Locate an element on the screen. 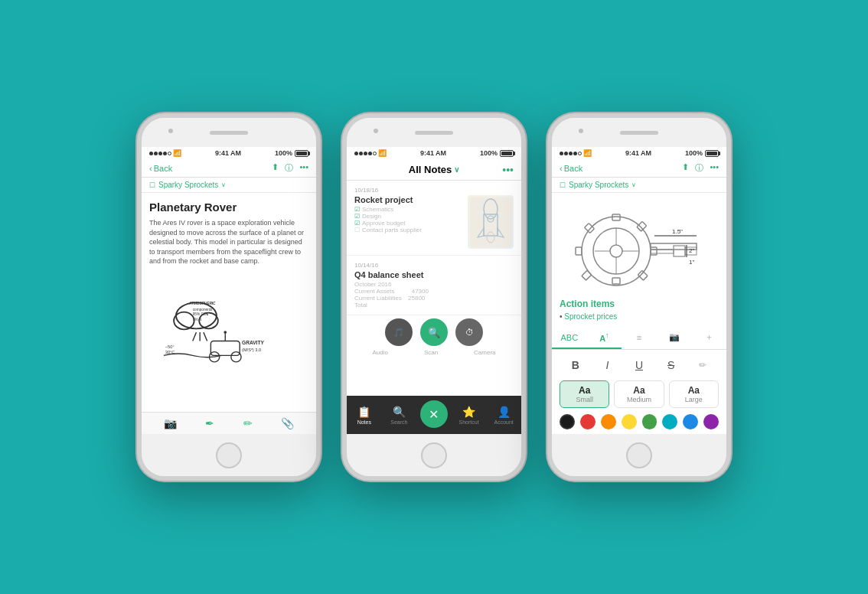 This screenshot has width=868, height=594. format-tab-add: ＋ is located at coordinates (709, 338).